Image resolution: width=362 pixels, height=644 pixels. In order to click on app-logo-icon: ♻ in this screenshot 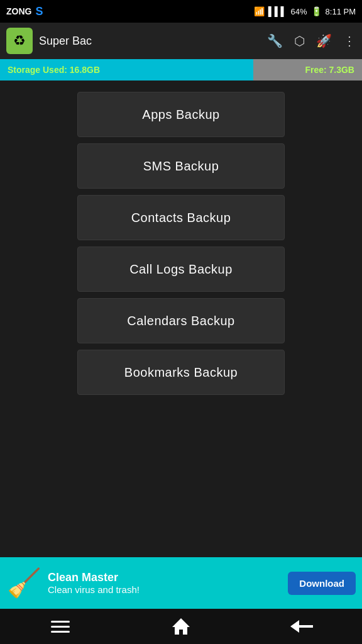, I will do `click(19, 41)`.